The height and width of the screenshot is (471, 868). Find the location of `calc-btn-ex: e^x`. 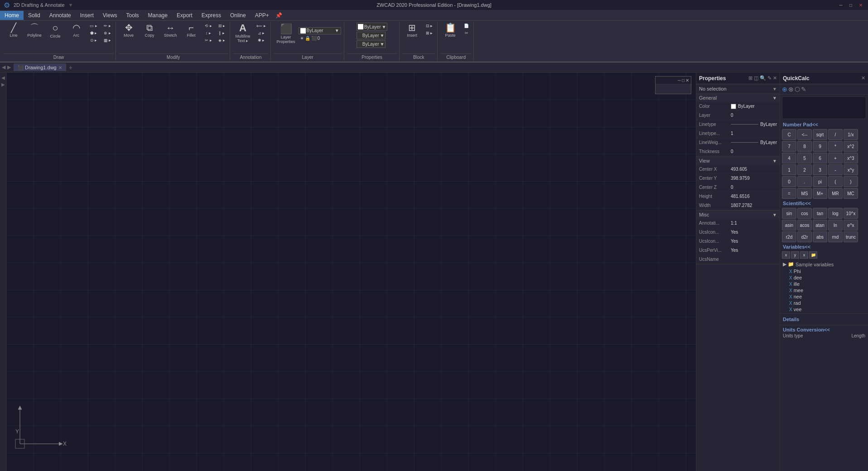

calc-btn-ex: e^x is located at coordinates (851, 225).